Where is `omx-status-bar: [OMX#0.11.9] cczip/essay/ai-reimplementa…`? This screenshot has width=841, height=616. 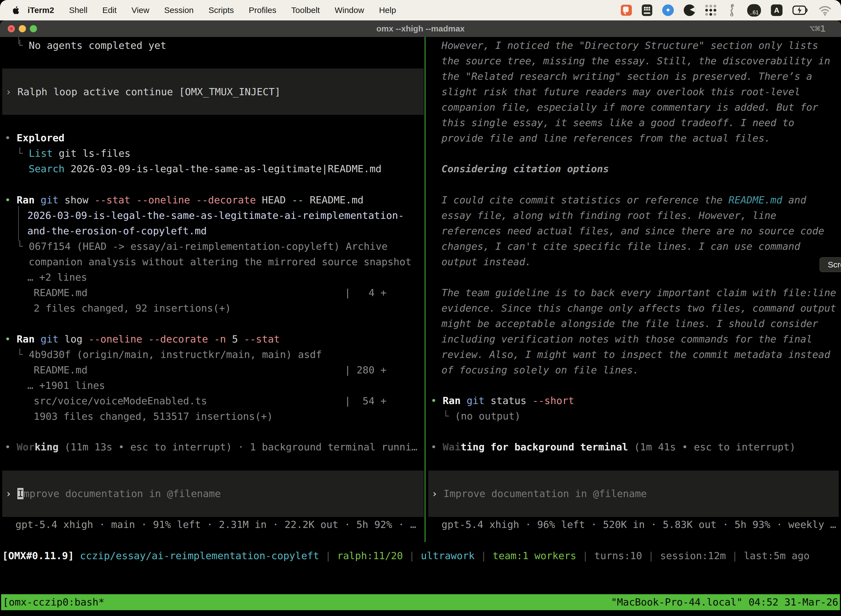
omx-status-bar: [OMX#0.11.9] cczip/essay/ai-reimplementa… is located at coordinates (406, 556).